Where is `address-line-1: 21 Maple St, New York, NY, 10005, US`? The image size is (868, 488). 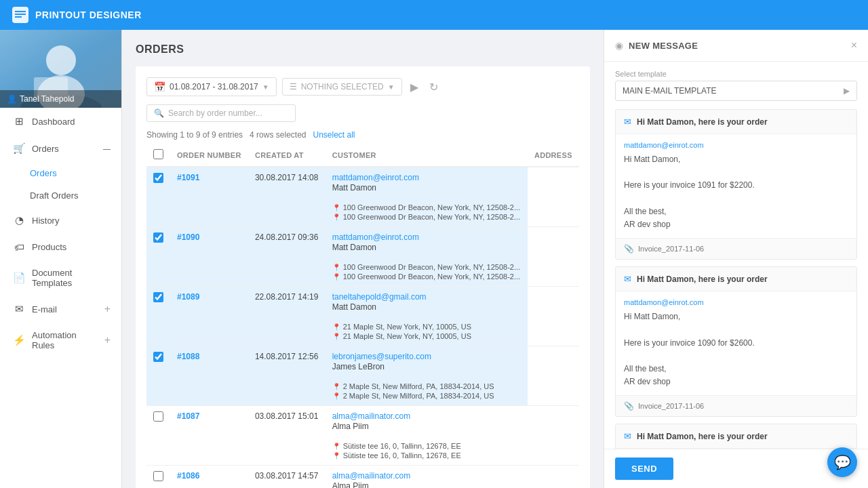
address-line-1: 21 Maple St, New York, NY, 10005, US is located at coordinates (407, 327).